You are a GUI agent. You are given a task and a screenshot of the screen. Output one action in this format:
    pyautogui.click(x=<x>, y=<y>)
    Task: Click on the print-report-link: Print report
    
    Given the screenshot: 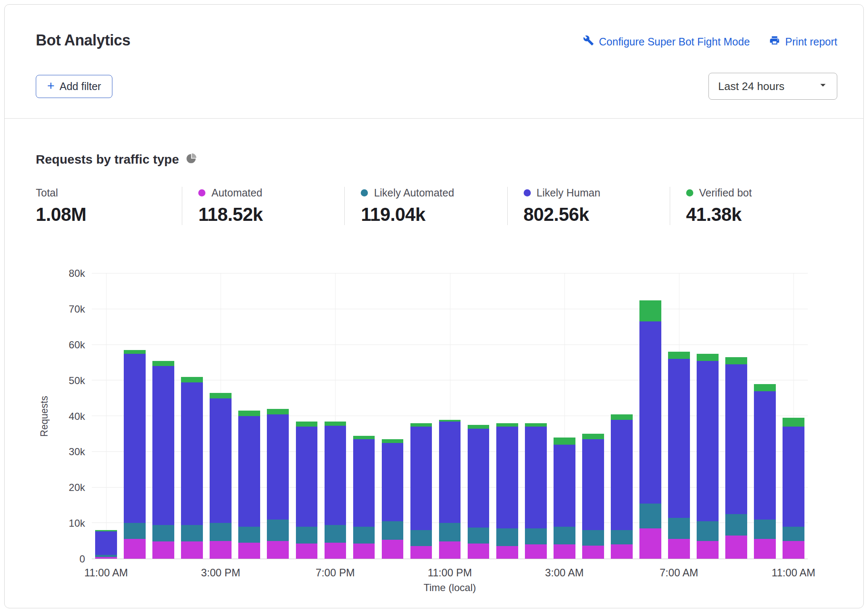 What is the action you would take?
    pyautogui.click(x=803, y=42)
    